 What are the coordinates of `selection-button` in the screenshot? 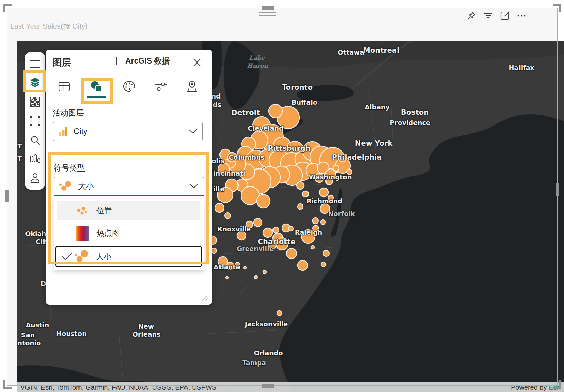 It's located at (35, 121).